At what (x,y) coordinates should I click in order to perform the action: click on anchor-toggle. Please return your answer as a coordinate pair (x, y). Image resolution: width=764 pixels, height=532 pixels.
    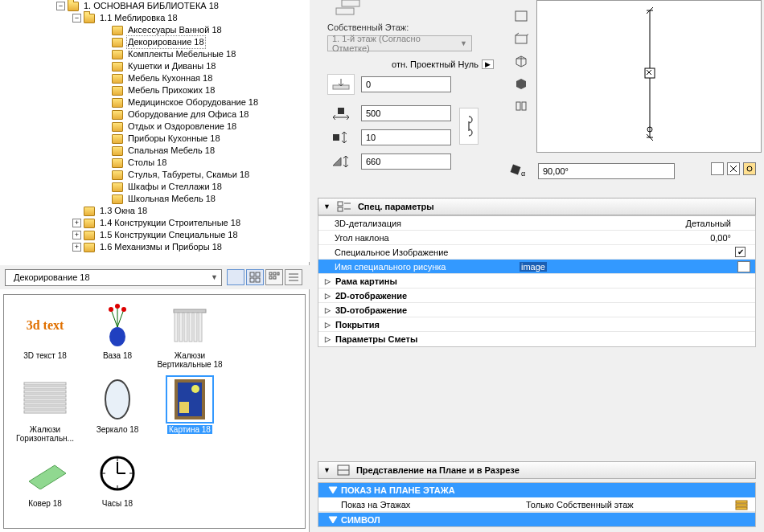
    Looking at the image, I should click on (750, 169).